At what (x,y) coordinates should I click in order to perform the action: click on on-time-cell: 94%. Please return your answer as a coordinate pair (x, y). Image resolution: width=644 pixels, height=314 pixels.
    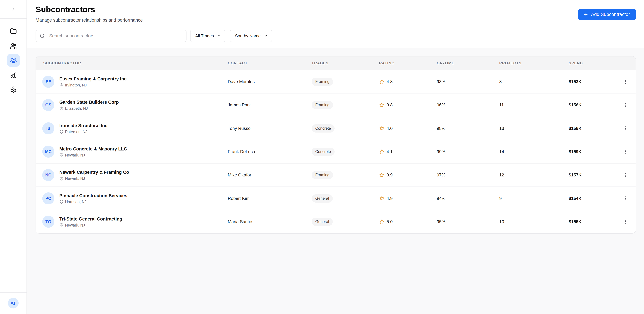
    Looking at the image, I should click on (468, 198).